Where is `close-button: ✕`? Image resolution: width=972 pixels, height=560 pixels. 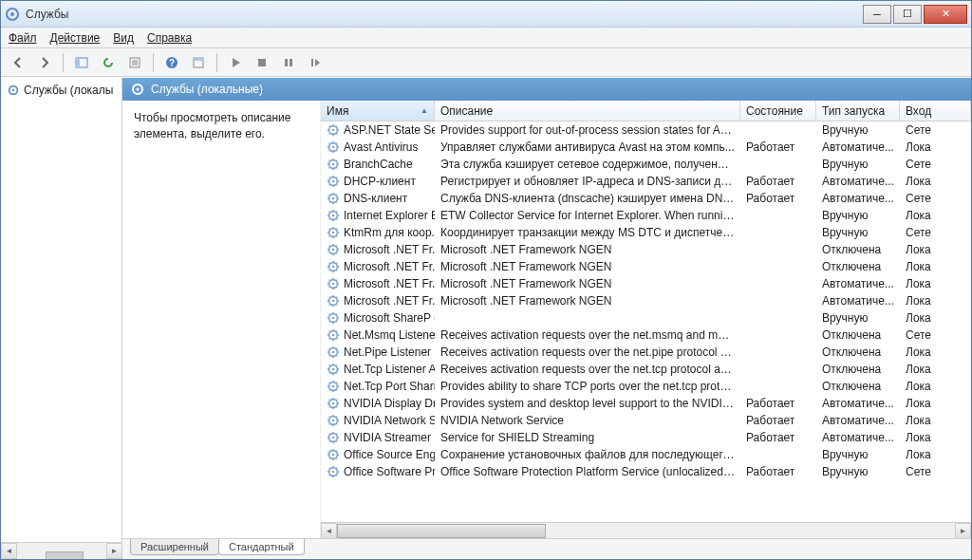
close-button: ✕ is located at coordinates (945, 14).